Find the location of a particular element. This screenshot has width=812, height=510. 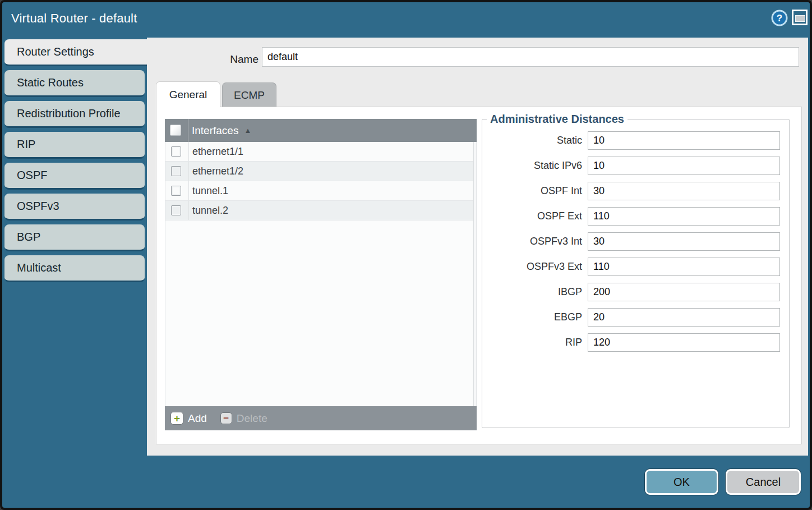

window-restore-icon is located at coordinates (800, 17).